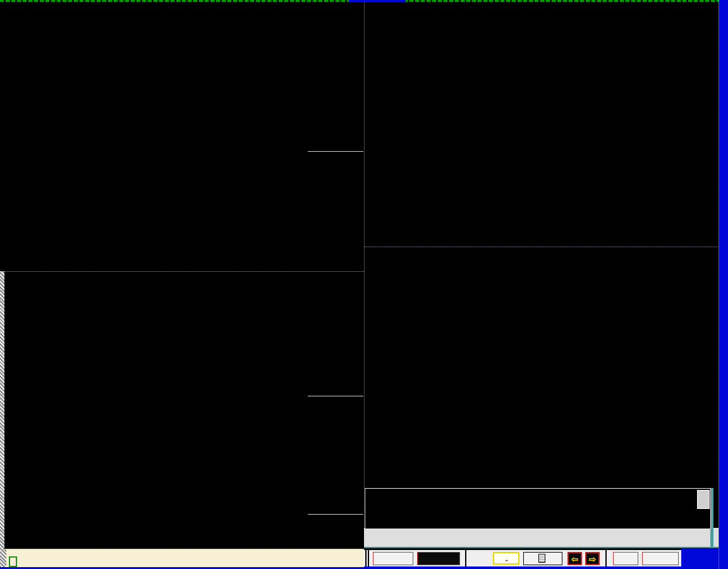 The height and width of the screenshot is (569, 728). What do you see at coordinates (700, 558) in the screenshot?
I see `desktop-corner` at bounding box center [700, 558].